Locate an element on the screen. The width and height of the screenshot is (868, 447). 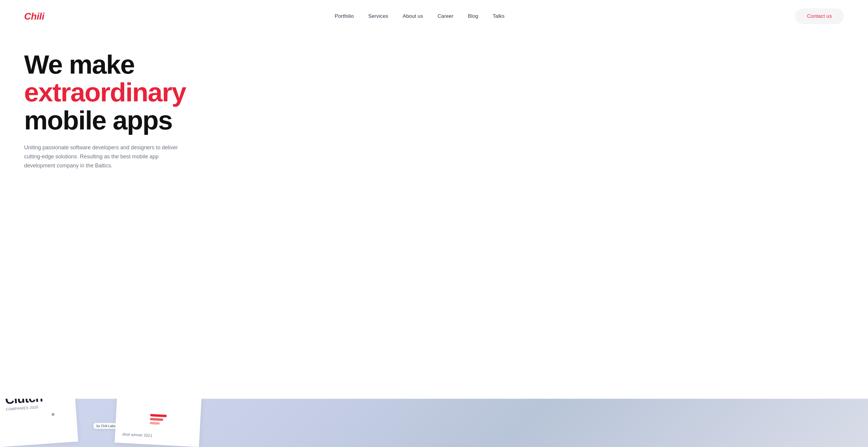
nav-link-portfolio: Portfolio is located at coordinates (344, 16).